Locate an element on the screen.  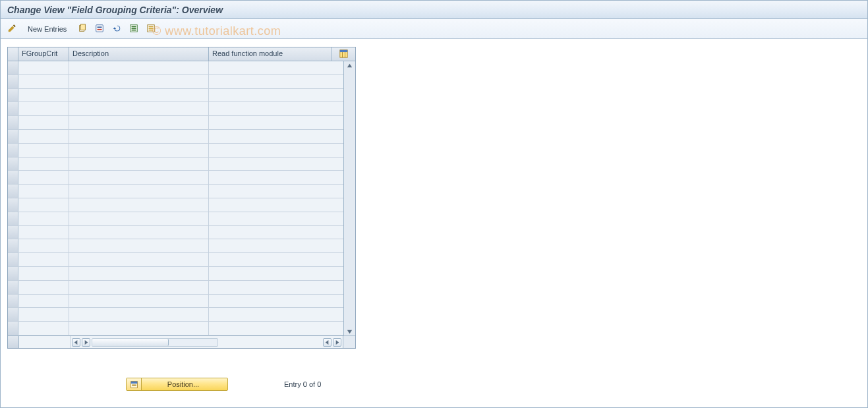
scroll-up-icon is located at coordinates (350, 65).